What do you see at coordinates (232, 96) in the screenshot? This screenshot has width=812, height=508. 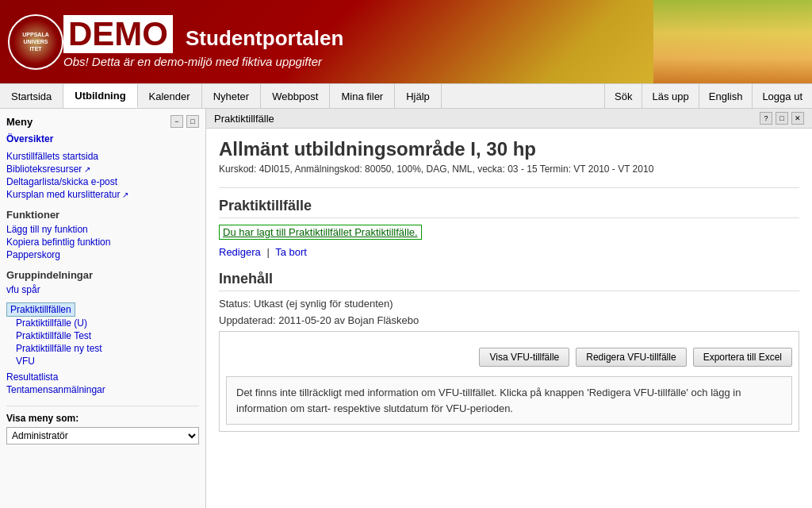 I see `tab-nyheter: Nyheter` at bounding box center [232, 96].